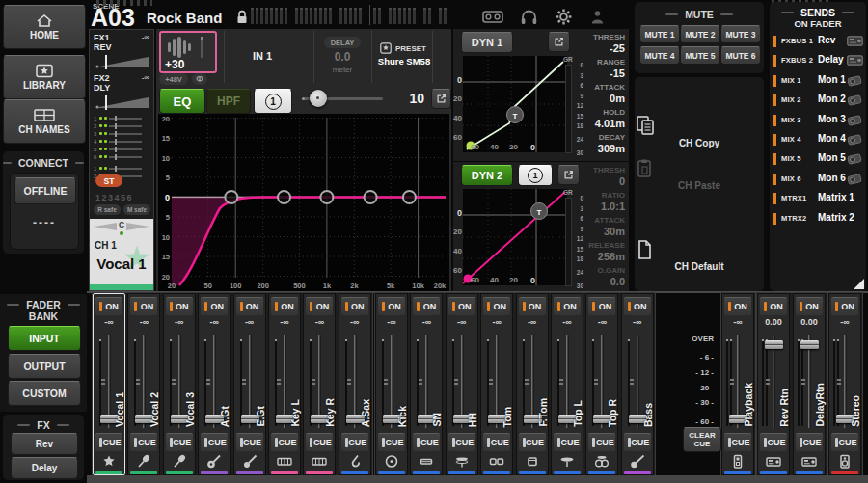 This screenshot has width=868, height=483. Describe the element at coordinates (214, 384) in the screenshot. I see `channel-strip-ch4: ON-∞A.GtCUECH 4` at that location.